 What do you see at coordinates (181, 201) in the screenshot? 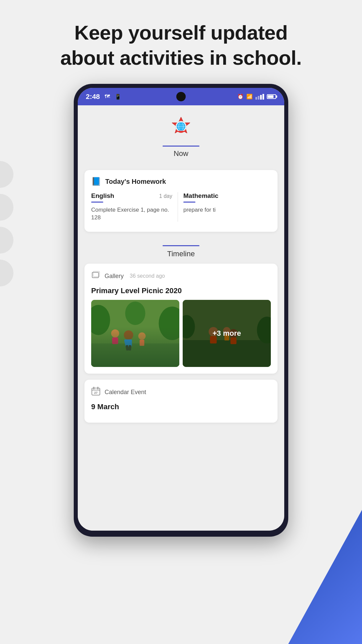
I see `homework-card: 📘 Today's Homework English 1 day Complet…` at bounding box center [181, 201].